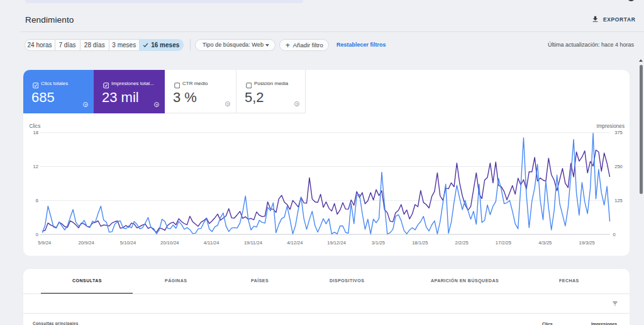 The image size is (644, 325). I want to click on svg-text: 17/2/25, so click(503, 243).